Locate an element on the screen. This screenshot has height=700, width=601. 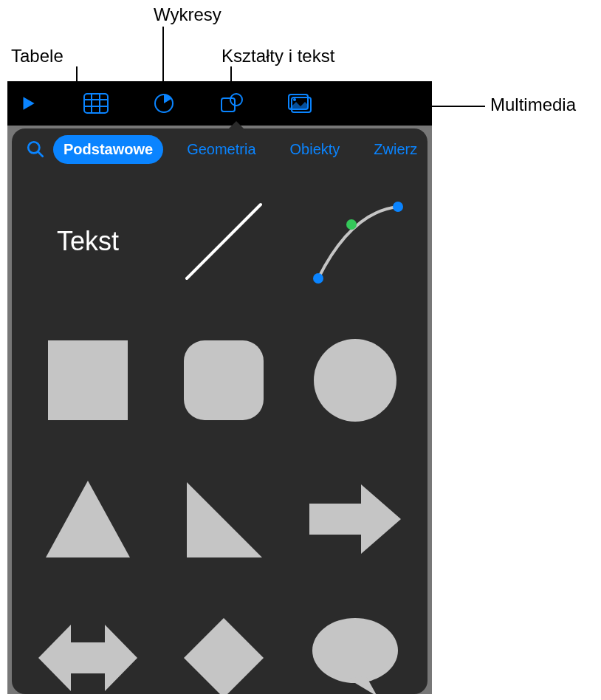
callout-tables: Tabele is located at coordinates (37, 56).